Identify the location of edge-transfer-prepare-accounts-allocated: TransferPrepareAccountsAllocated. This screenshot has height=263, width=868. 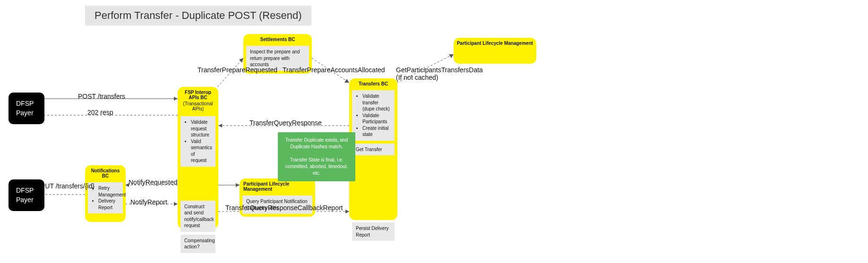
(334, 70).